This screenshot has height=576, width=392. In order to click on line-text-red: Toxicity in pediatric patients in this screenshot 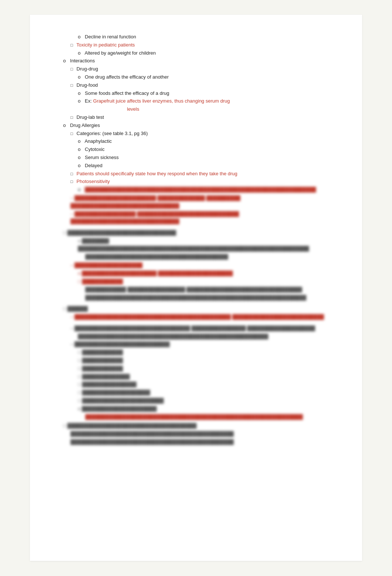, I will do `click(106, 45)`.